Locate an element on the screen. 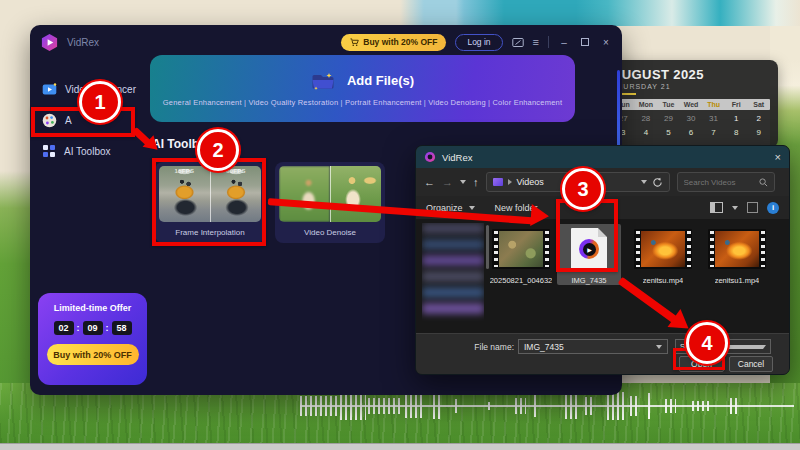  address-breadcrumb: Videos is located at coordinates (530, 182).